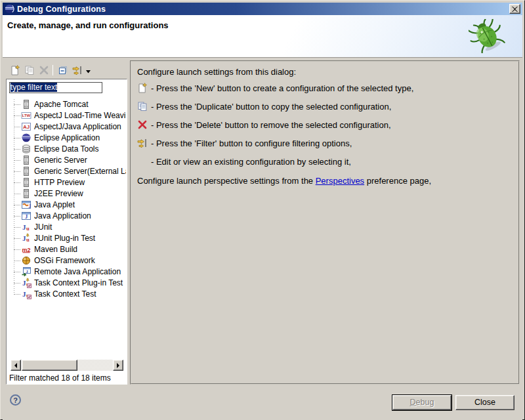  Describe the element at coordinates (326, 72) in the screenshot. I see `help-intro-text: Configure launch settings from this dial…` at that location.